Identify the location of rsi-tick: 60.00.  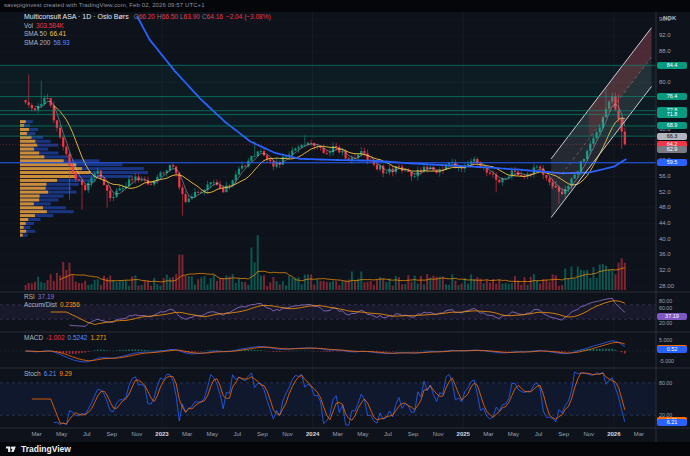
(666, 308).